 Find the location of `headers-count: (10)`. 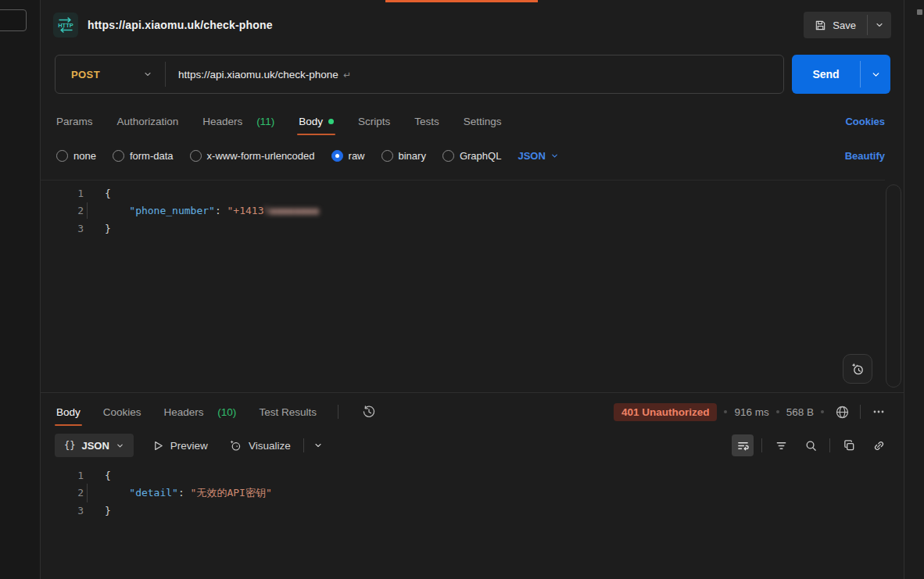

headers-count: (10) is located at coordinates (227, 413).